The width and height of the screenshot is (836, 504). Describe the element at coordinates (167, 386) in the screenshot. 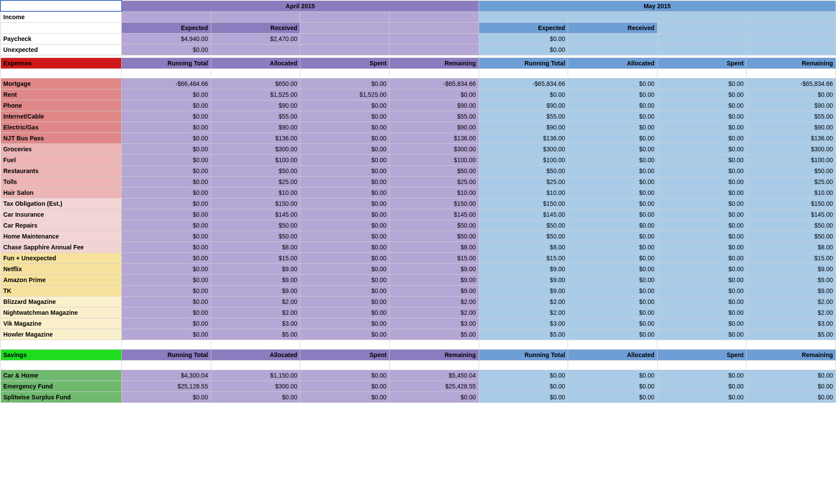

I see `cell: $25,128.55` at that location.